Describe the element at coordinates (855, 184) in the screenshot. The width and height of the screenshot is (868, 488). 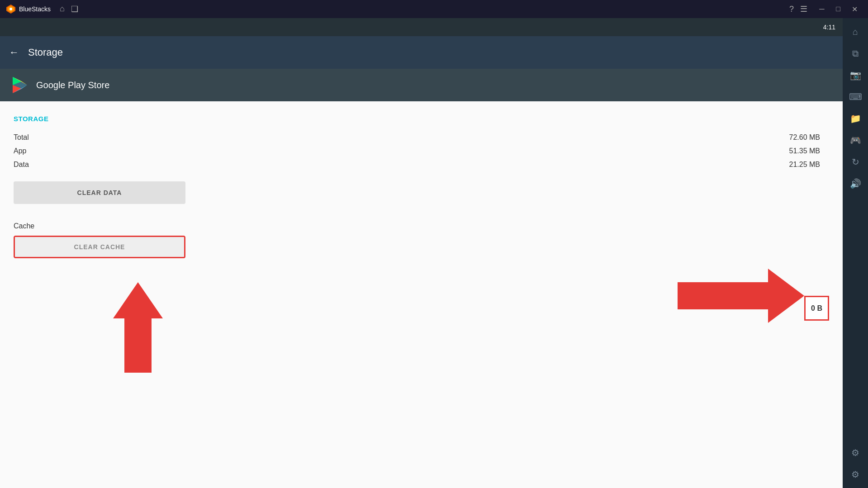
I see `sidebar-icon-volume: 🔊` at that location.